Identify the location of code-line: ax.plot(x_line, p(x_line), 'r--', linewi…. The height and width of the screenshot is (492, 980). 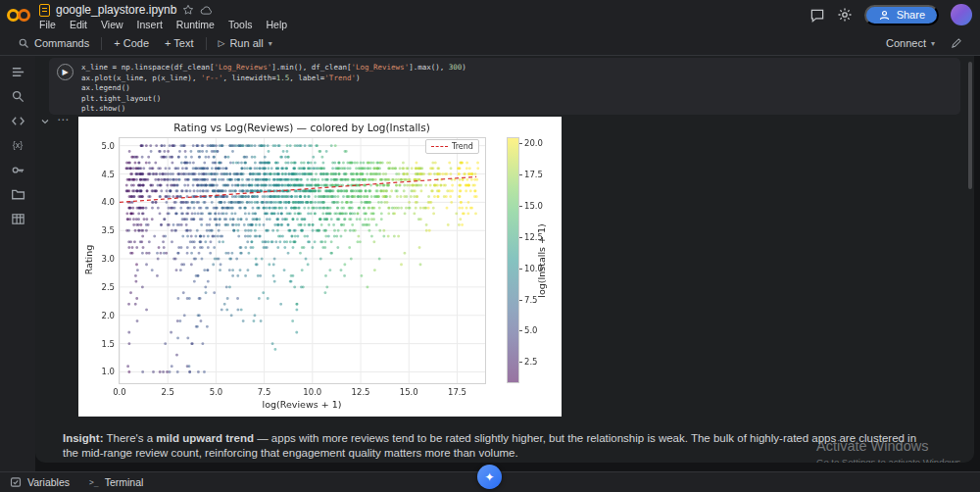
(274, 78).